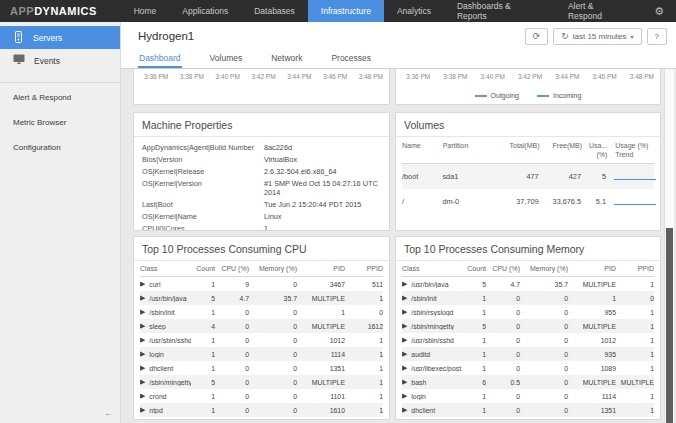  What do you see at coordinates (60, 60) in the screenshot?
I see `sidebar-item-events: Events` at bounding box center [60, 60].